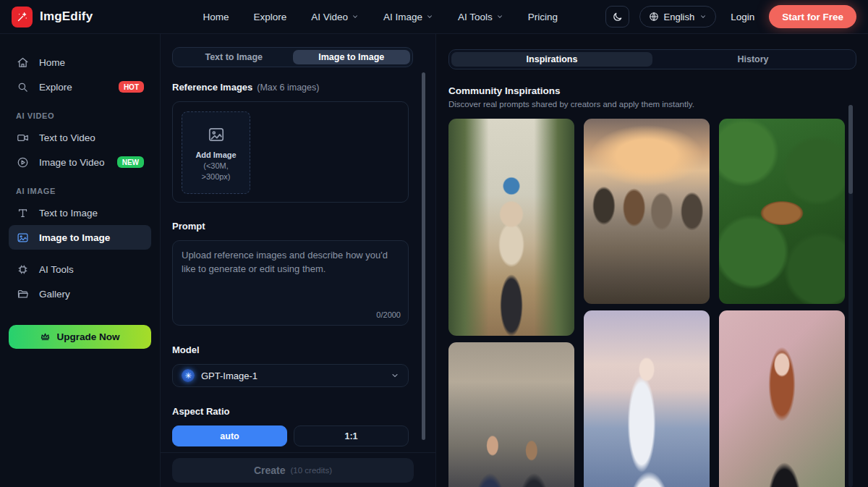 The height and width of the screenshot is (487, 868). What do you see at coordinates (424, 256) in the screenshot?
I see `composer-scrollbar` at bounding box center [424, 256].